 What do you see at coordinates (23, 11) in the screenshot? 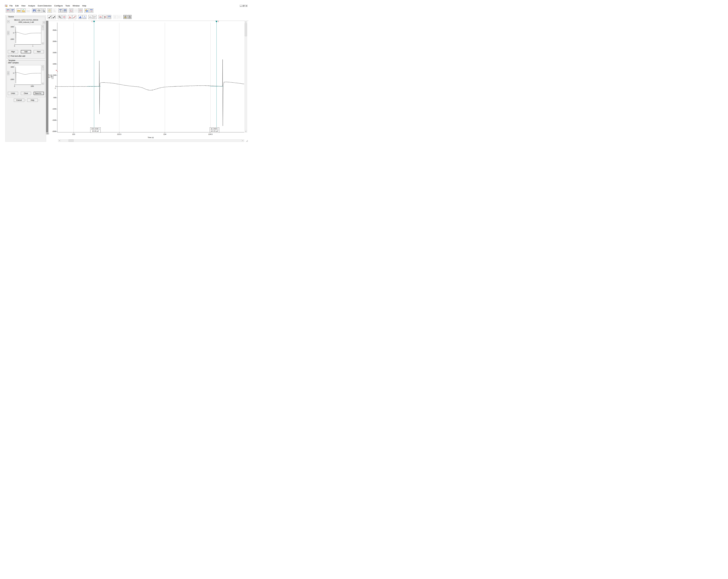
I see `open-recent-file-button` at bounding box center [23, 11].